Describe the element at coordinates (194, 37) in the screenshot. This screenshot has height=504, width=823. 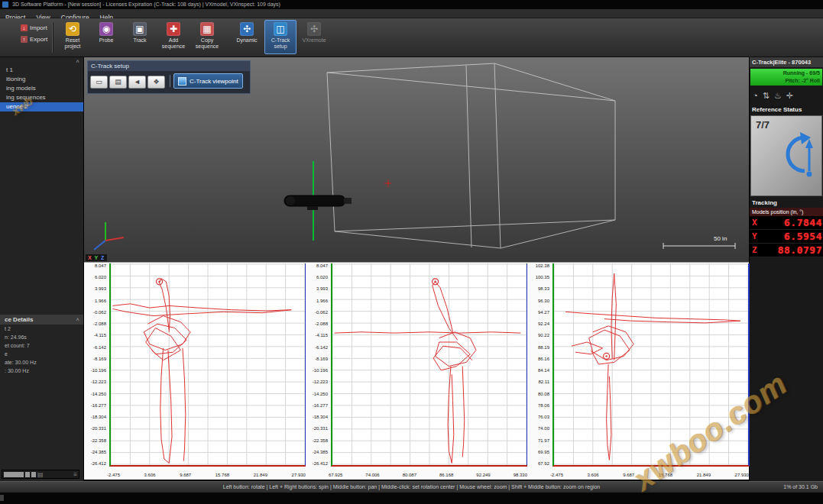
I see `toolbar-buttons: ⟲Reset project◉Probe▣Track✚Add sequence▦…` at that location.